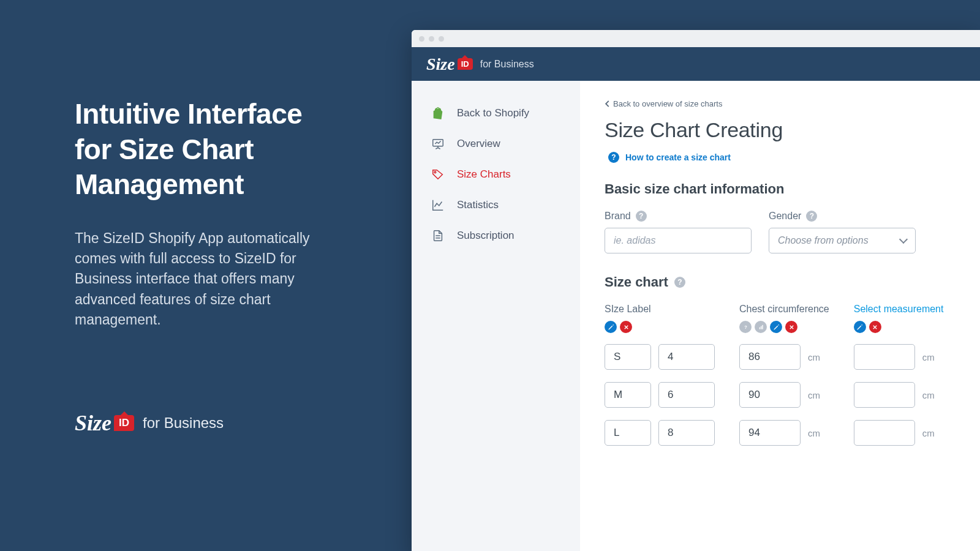 The width and height of the screenshot is (980, 551). Describe the element at coordinates (784, 357) in the screenshot. I see `table-row: 86 cm` at that location.